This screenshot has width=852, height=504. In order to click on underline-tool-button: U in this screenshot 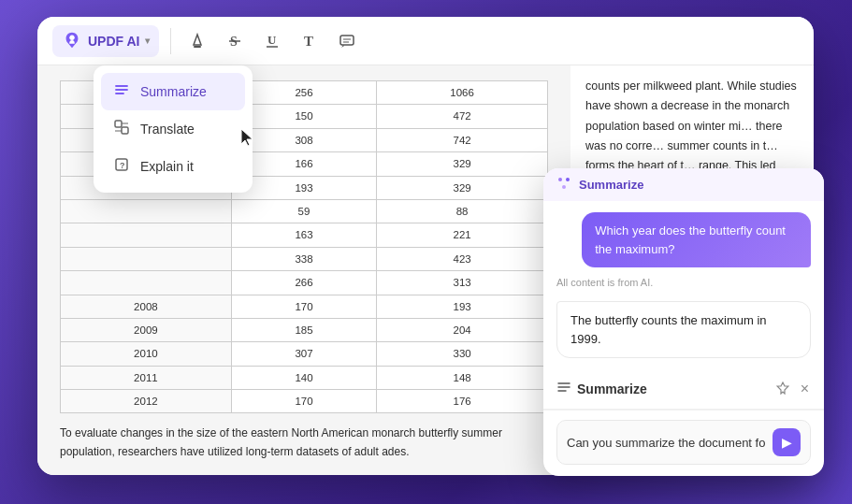, I will do `click(272, 41)`.